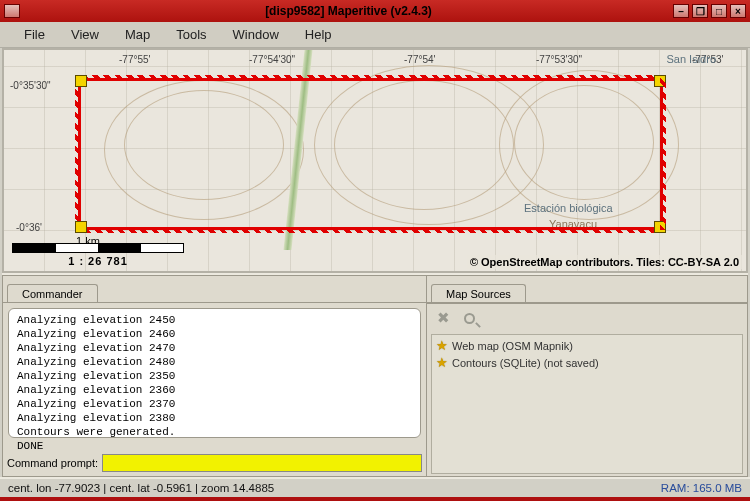 The image size is (750, 501). I want to click on menu-view: View, so click(85, 34).